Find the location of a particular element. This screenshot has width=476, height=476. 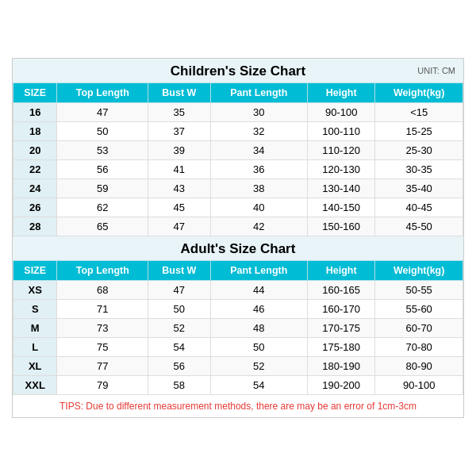

table-cell: 40 is located at coordinates (259, 208).